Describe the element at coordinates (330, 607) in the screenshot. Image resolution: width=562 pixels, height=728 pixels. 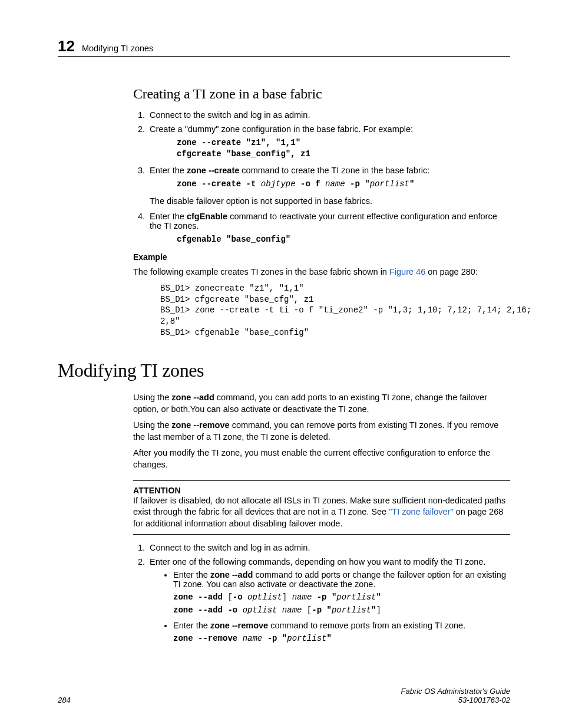
I see `bullet-list: Enter the zone --add command to add port…` at that location.